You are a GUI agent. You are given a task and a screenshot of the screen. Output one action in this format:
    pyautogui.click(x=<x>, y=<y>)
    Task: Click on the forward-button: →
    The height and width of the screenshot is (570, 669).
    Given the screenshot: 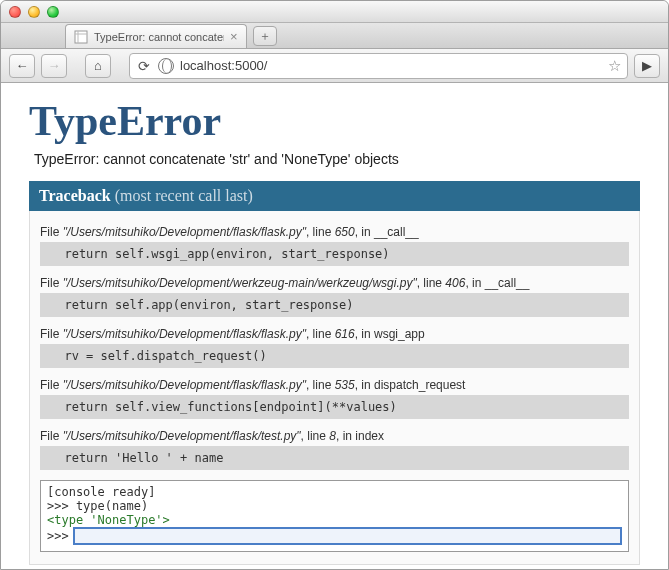 What is the action you would take?
    pyautogui.click(x=54, y=66)
    